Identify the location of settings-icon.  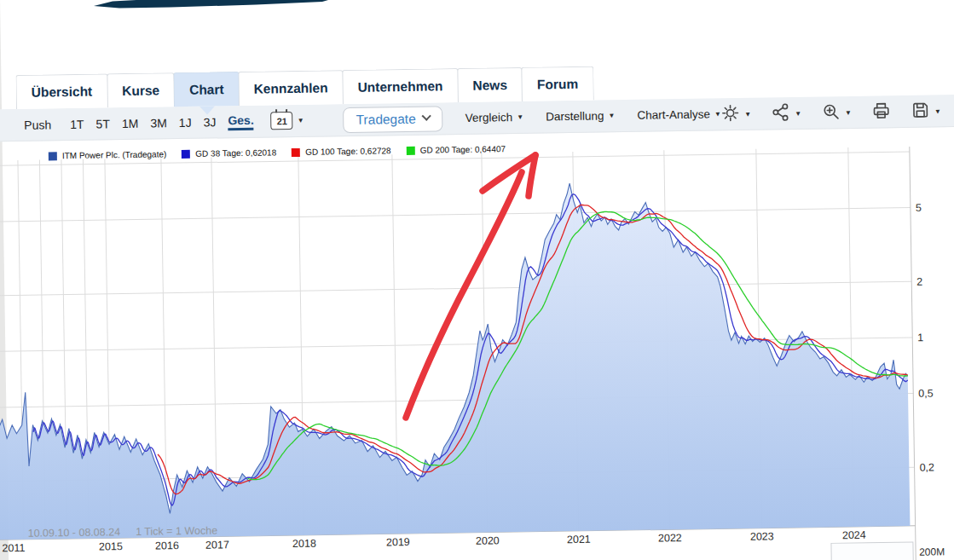
(730, 114).